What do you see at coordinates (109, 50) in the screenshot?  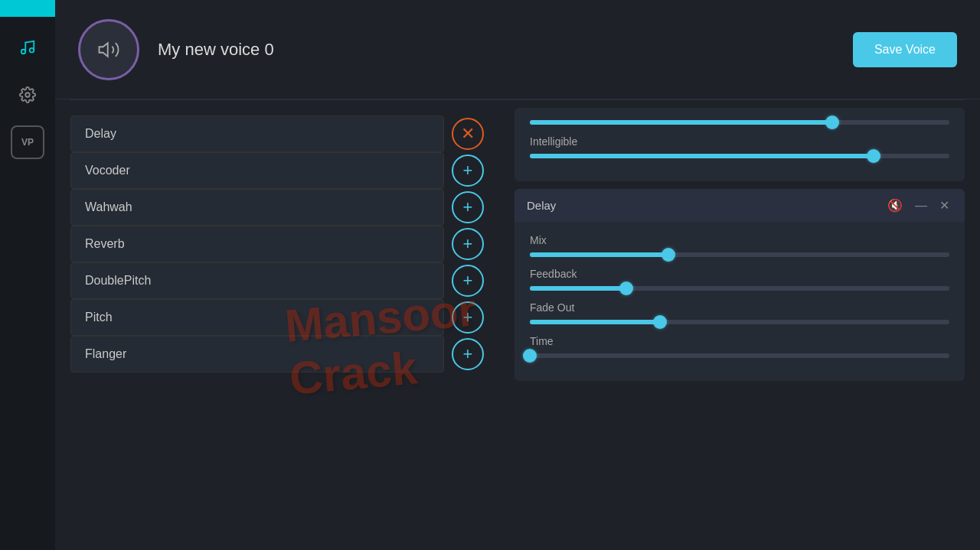 I see `avatar-inner` at bounding box center [109, 50].